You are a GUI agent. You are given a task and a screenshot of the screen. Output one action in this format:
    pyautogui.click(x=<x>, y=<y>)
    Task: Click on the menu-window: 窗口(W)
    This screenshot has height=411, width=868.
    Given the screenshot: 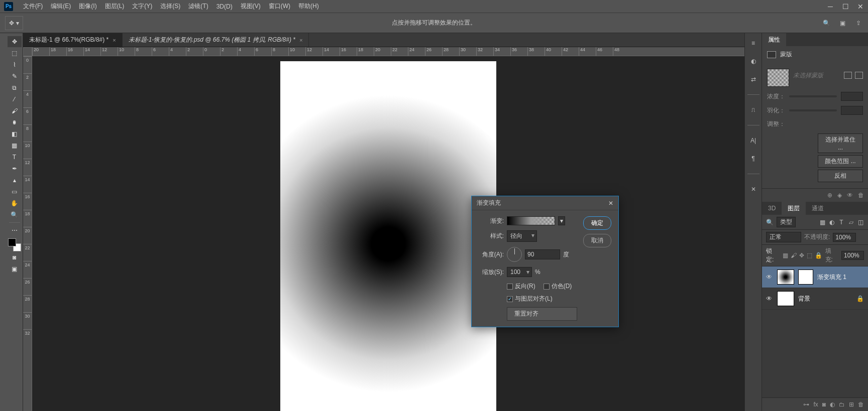 What is the action you would take?
    pyautogui.click(x=279, y=6)
    